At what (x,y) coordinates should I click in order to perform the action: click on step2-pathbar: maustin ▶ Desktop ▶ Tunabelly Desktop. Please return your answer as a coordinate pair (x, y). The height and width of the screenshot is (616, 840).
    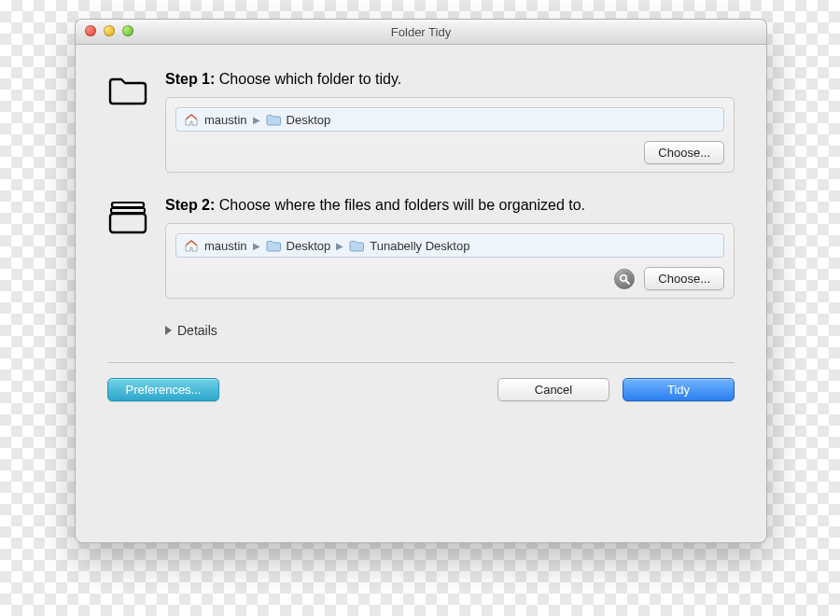
    Looking at the image, I should click on (450, 245).